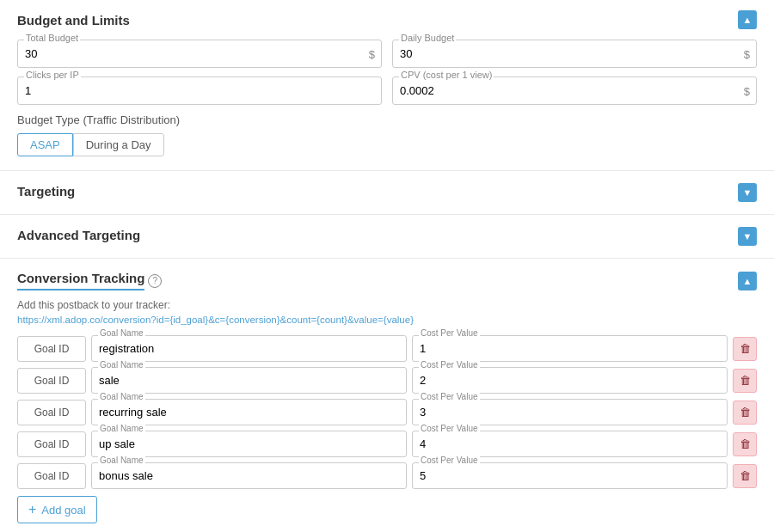  What do you see at coordinates (52, 38) in the screenshot?
I see `total-budget-label: Total Budget` at bounding box center [52, 38].